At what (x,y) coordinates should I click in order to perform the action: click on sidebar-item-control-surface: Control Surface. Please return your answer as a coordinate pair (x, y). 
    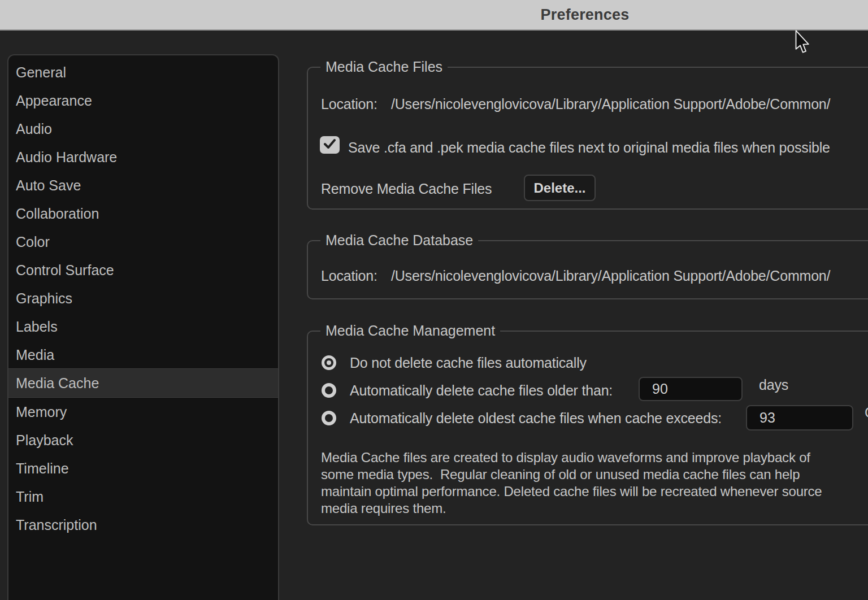
    Looking at the image, I should click on (144, 270).